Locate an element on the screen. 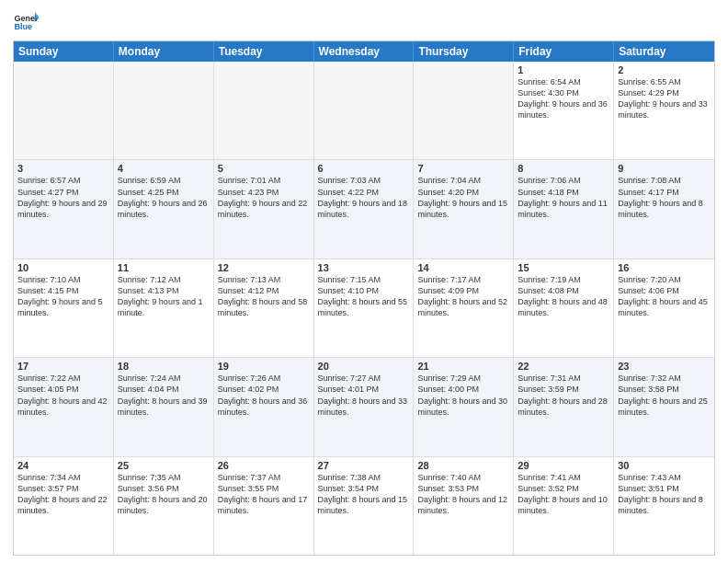 This screenshot has width=728, height=563. day-info: Sunrise: 7:41 AM Sunset: 3:52 PM Dayligh… is located at coordinates (563, 495).